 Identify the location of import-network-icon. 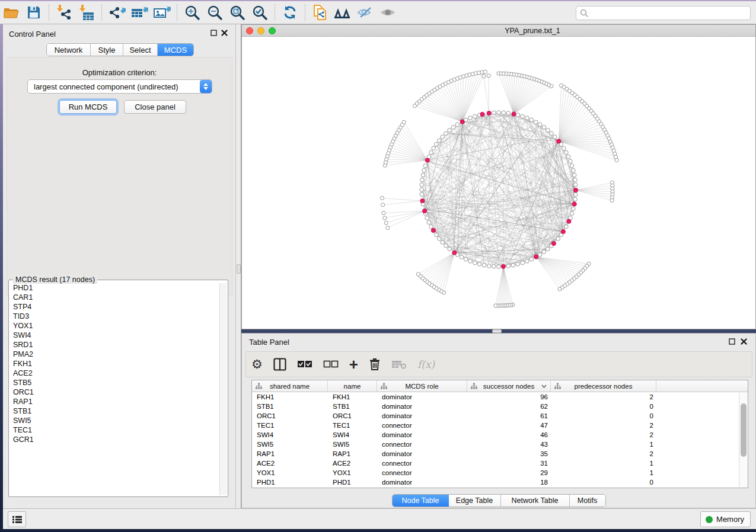
(64, 12).